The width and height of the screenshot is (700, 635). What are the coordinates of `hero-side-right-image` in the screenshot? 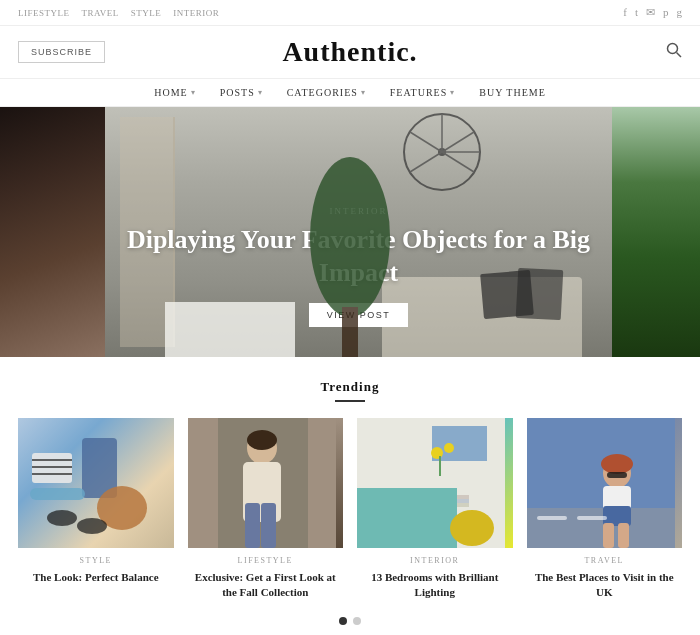 It's located at (656, 232).